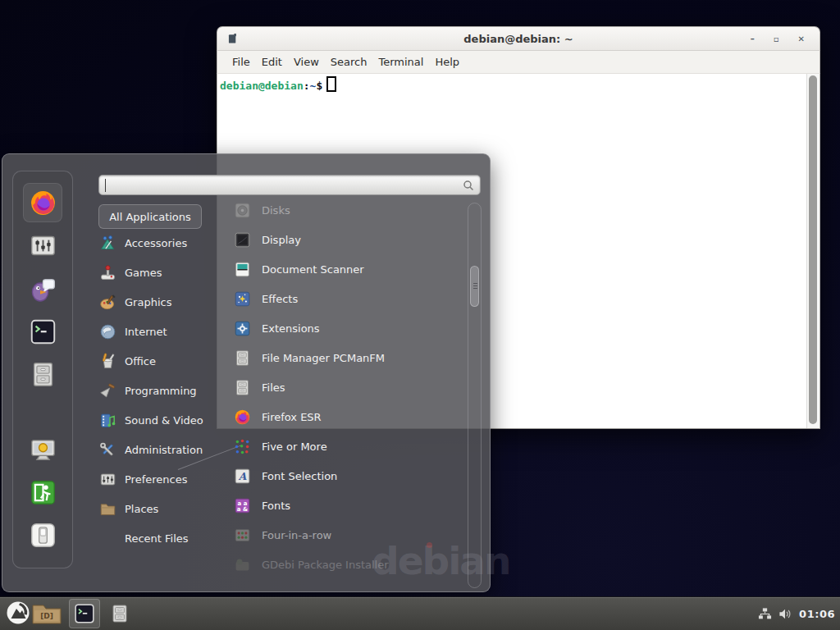 This screenshot has height=630, width=840. I want to click on administration-icon, so click(108, 450).